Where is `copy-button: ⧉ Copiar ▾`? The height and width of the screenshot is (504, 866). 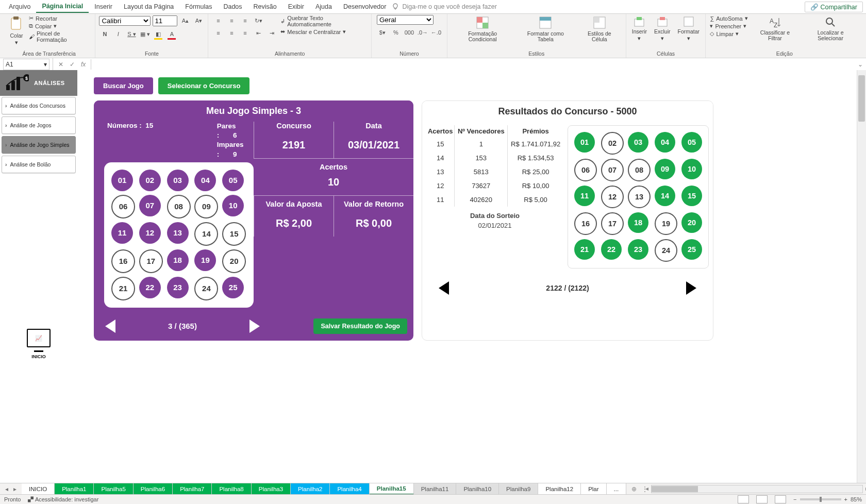
copy-button: ⧉ Copiar ▾ is located at coordinates (60, 26).